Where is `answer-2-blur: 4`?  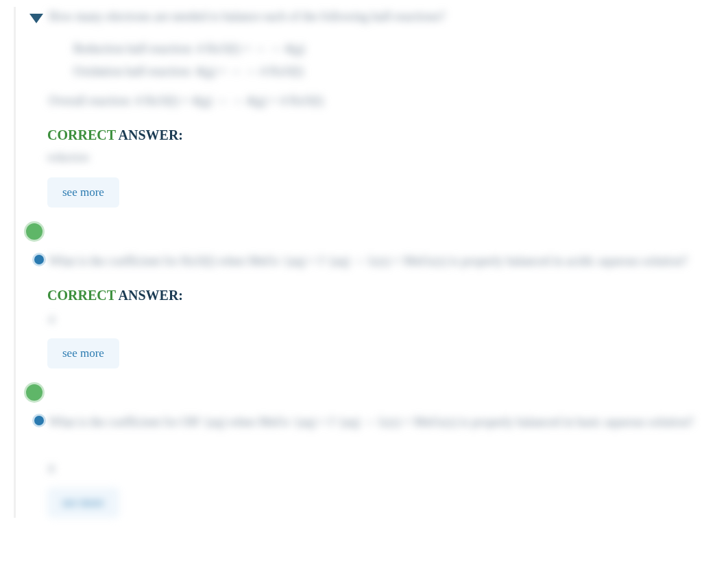 answer-2-blur: 4 is located at coordinates (56, 320).